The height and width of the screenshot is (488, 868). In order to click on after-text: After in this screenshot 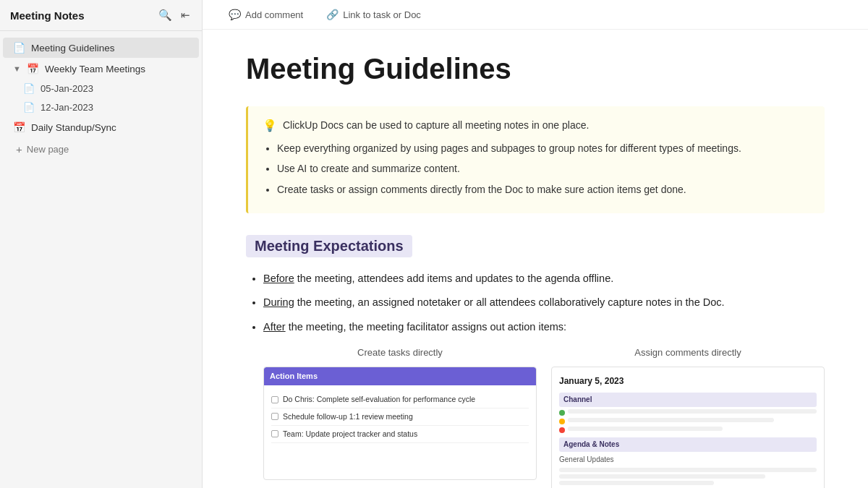, I will do `click(275, 327)`.